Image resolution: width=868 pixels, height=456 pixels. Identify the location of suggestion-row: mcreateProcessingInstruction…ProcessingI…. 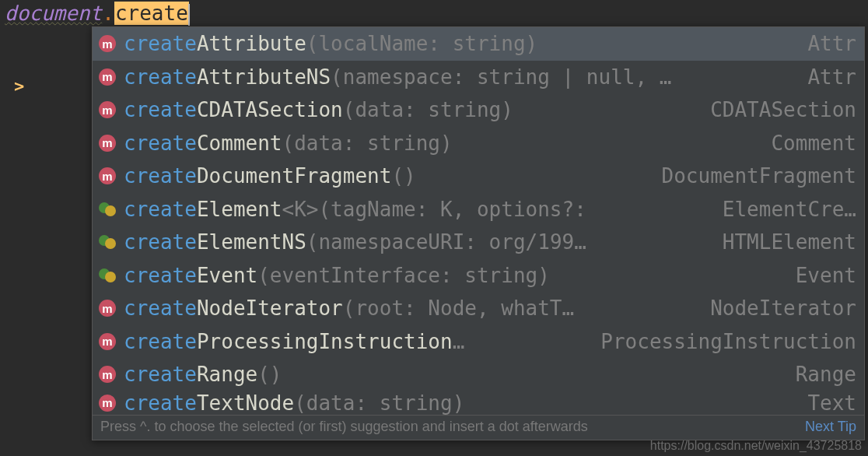
(478, 342).